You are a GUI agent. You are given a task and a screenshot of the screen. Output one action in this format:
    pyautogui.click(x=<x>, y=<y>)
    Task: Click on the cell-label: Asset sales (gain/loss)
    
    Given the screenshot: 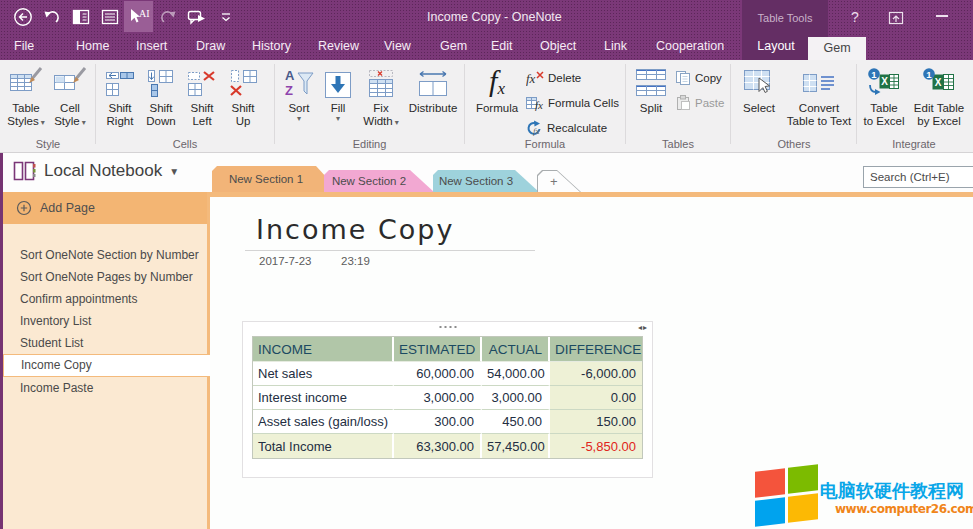 What is the action you would take?
    pyautogui.click(x=324, y=422)
    